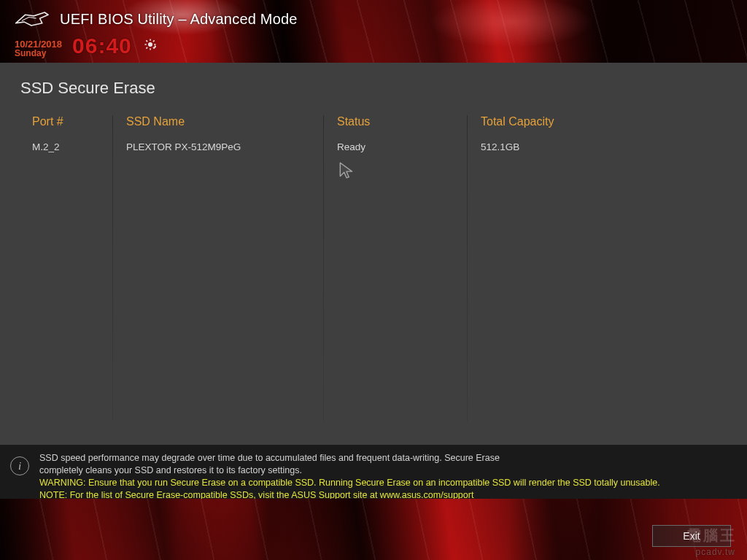 This screenshot has height=560, width=747. What do you see at coordinates (374, 31) in the screenshot?
I see `header: UEFI BIOS Utility – Advanced Mode 10/21/…` at bounding box center [374, 31].